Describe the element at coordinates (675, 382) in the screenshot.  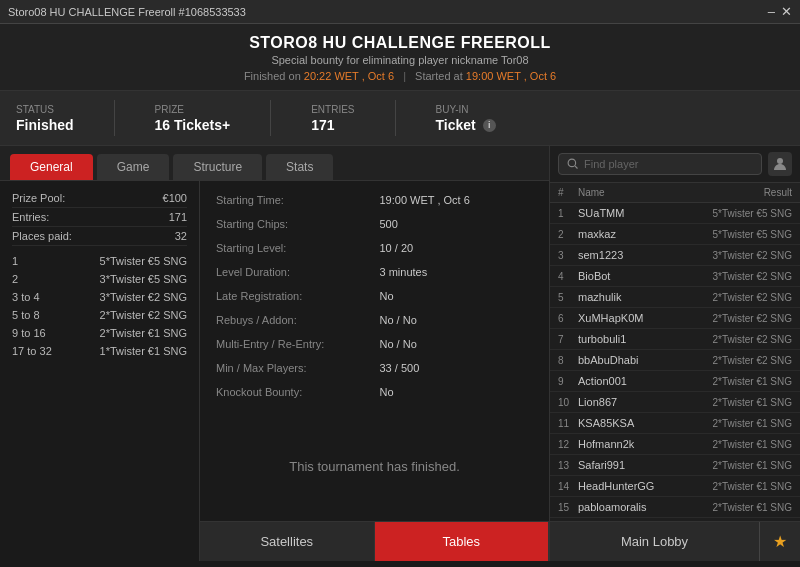
I see `list-item: 9 Action001 2*Twister €1 SNG` at that location.